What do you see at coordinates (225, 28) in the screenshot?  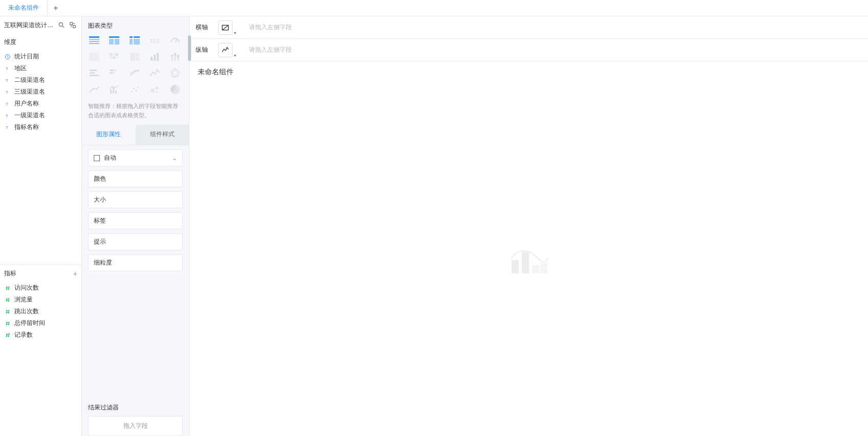 I see `x-axis-type-button: ▾` at bounding box center [225, 28].